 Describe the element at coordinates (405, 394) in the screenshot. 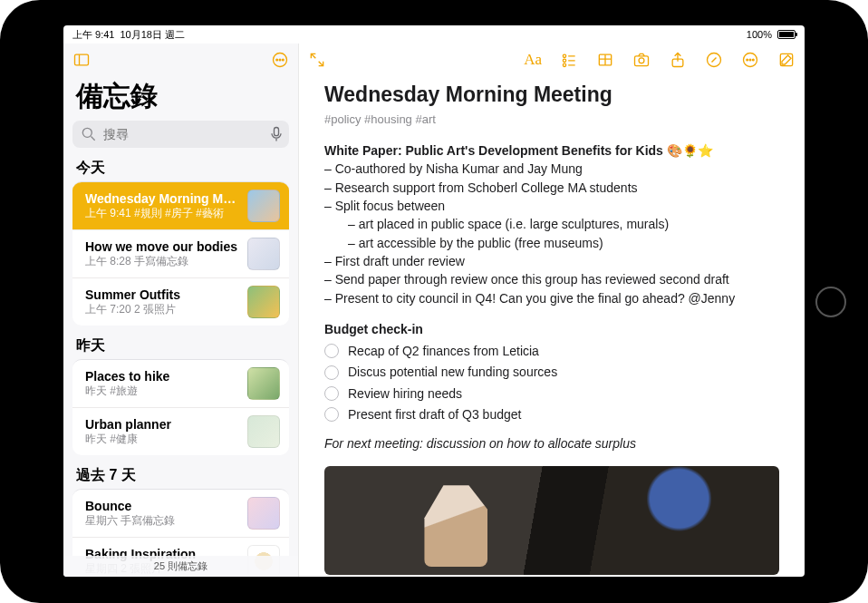

I see `checklist-label: Review hiring needs` at that location.